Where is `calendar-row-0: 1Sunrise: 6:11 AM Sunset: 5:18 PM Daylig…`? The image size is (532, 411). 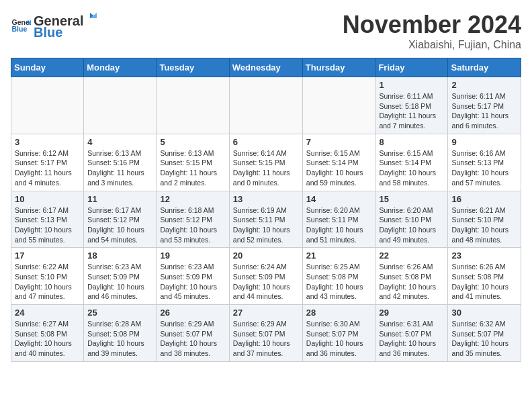
calendar-row-0: 1Sunrise: 6:11 AM Sunset: 5:18 PM Daylig… is located at coordinates (266, 106).